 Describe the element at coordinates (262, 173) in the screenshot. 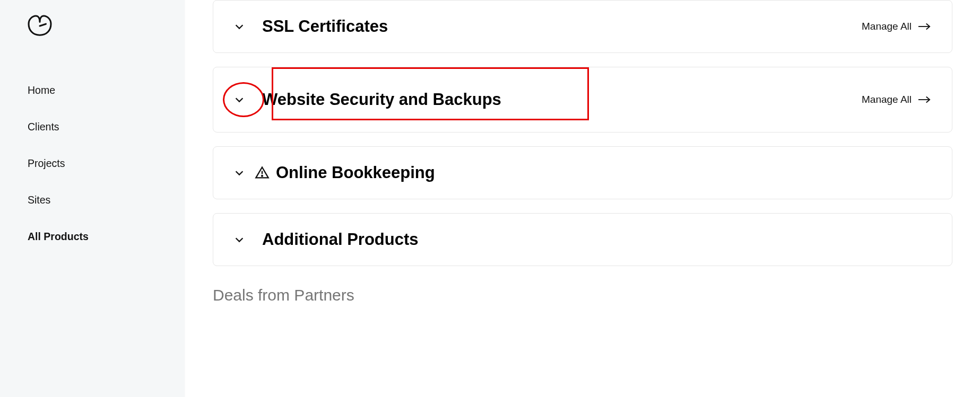

I see `warning-icon` at that location.